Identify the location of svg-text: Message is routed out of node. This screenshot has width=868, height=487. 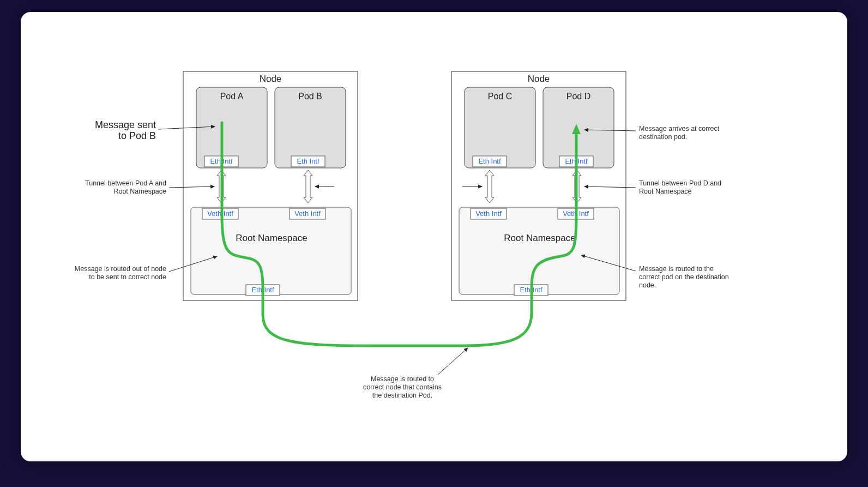
(120, 269).